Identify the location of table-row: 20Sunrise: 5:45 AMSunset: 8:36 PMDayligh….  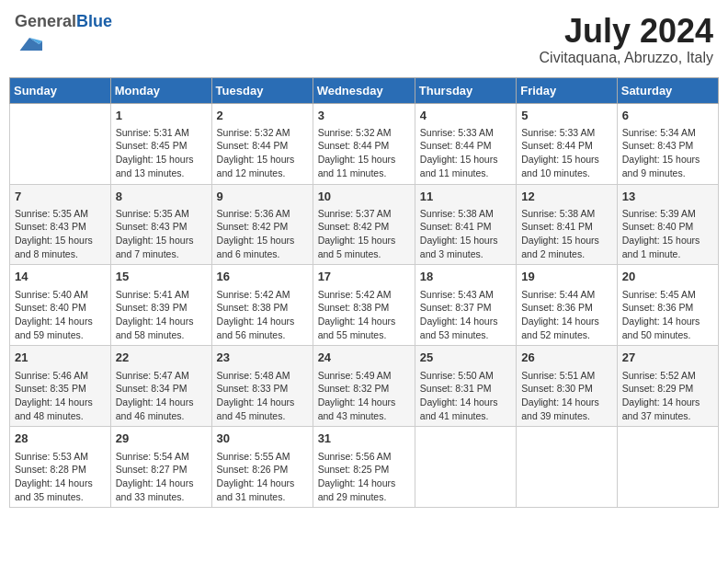
(667, 305).